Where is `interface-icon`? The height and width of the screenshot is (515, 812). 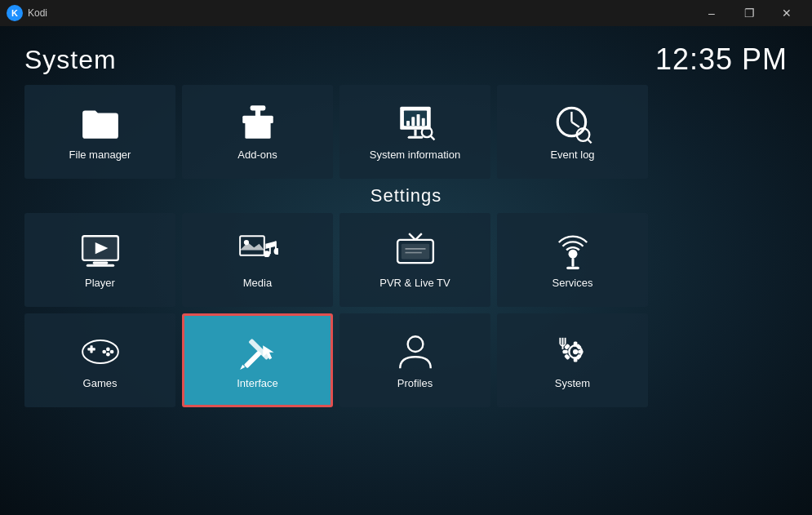
interface-icon is located at coordinates (258, 352).